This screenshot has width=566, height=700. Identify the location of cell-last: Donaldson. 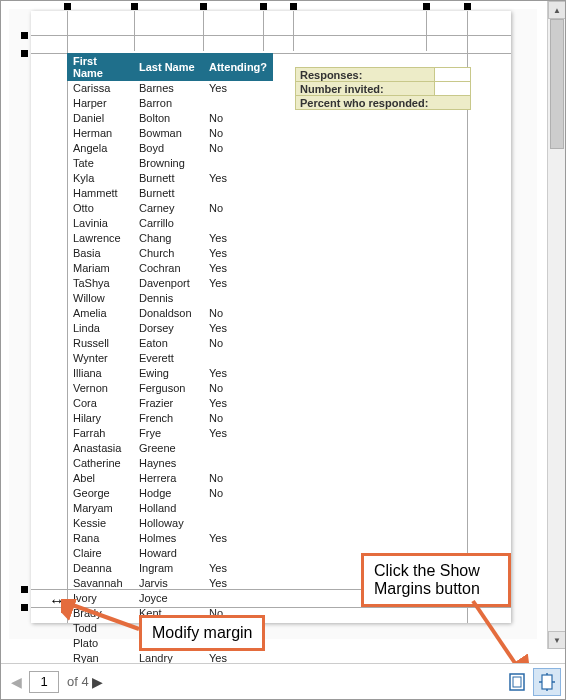
(168, 314).